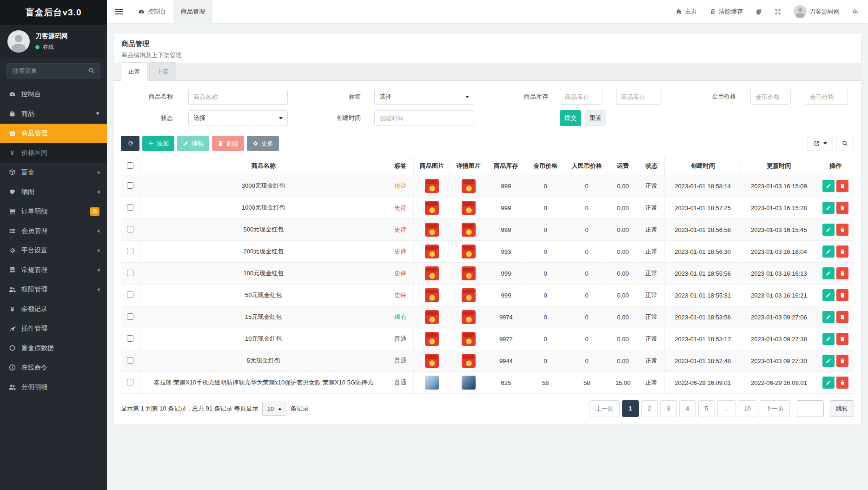 Image resolution: width=868 pixels, height=490 pixels. Describe the element at coordinates (263, 143) in the screenshot. I see `more-button: 更多` at that location.